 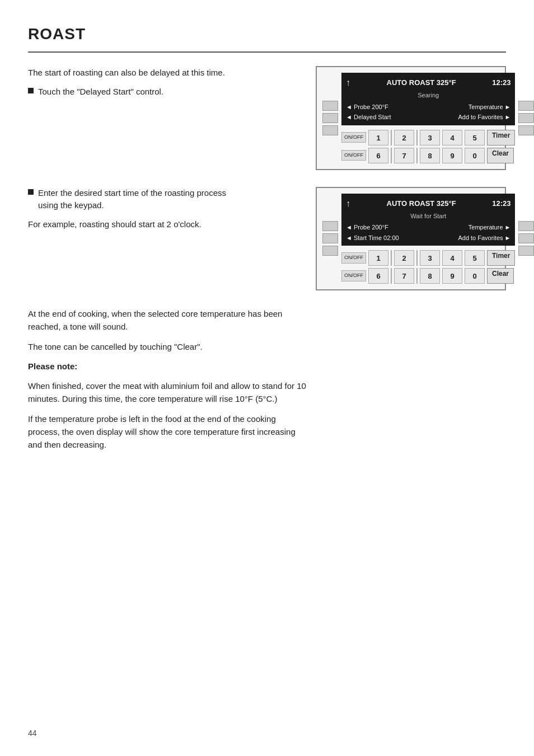 I want to click on panel2-key-4: 4, so click(x=452, y=258).